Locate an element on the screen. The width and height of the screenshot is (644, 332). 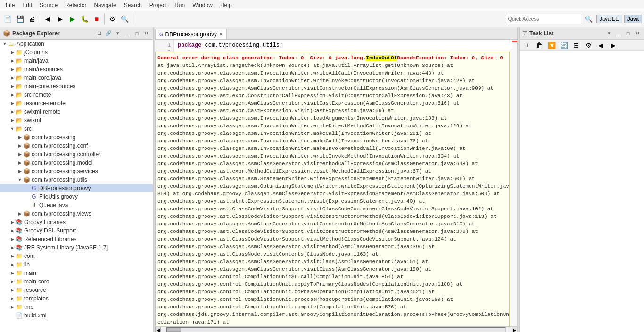
java-ee-perspective-btn: Java EE is located at coordinates (609, 19).